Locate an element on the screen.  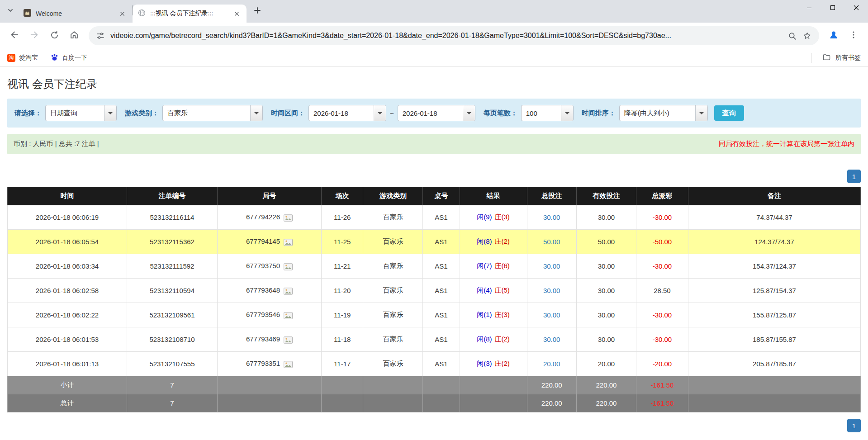
pagination-top: 1 is located at coordinates (434, 176).